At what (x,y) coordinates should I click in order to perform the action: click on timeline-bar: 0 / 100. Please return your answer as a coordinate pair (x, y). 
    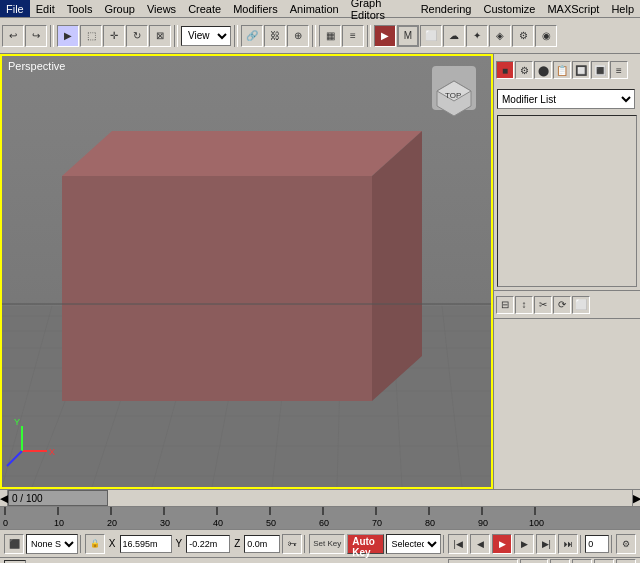
    Looking at the image, I should click on (320, 498).